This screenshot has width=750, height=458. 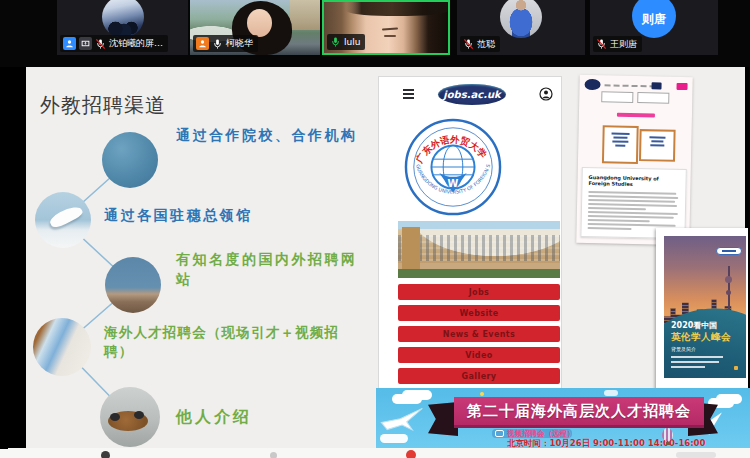 What do you see at coordinates (375, 453) in the screenshot?
I see `taskbar-edge` at bounding box center [375, 453].